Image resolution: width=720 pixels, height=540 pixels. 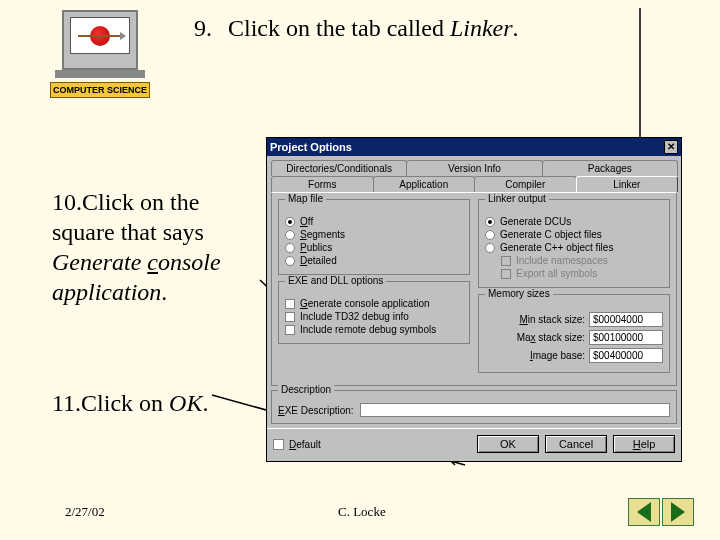 I want to click on titlebar: Project Options ✕, so click(x=474, y=147).